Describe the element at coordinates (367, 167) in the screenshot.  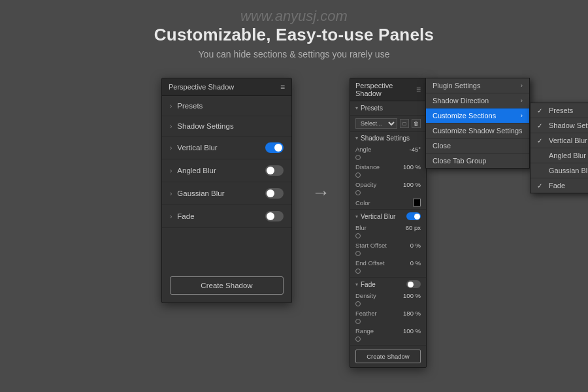
I see `rp-distance-label: Distance` at that location.